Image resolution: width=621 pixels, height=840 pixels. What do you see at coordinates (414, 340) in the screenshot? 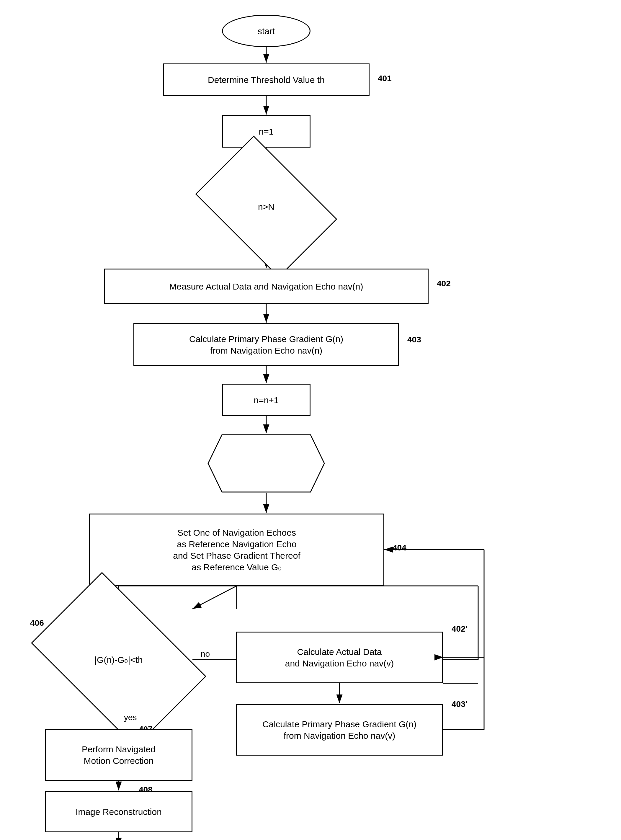
I see `label-403: 403` at bounding box center [414, 340].